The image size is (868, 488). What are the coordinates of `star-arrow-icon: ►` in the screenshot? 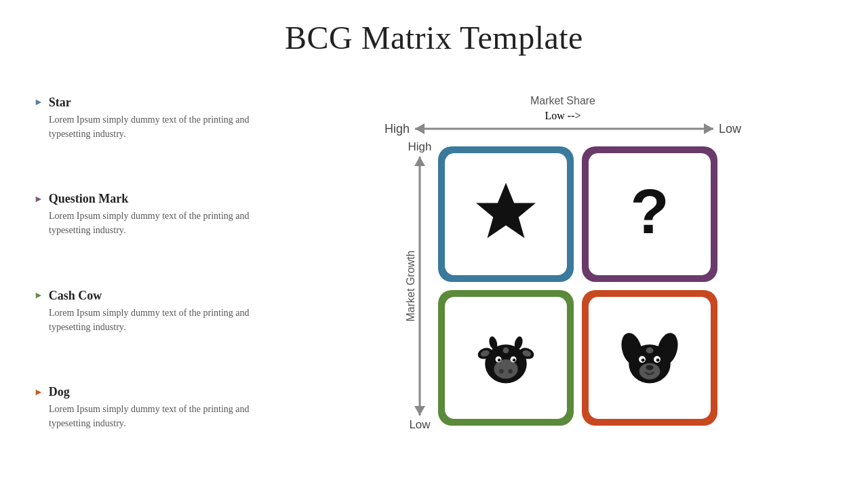 It's located at (39, 102).